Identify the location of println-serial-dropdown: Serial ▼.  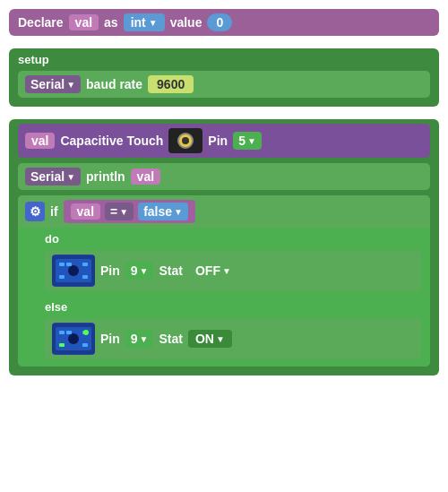
(53, 177).